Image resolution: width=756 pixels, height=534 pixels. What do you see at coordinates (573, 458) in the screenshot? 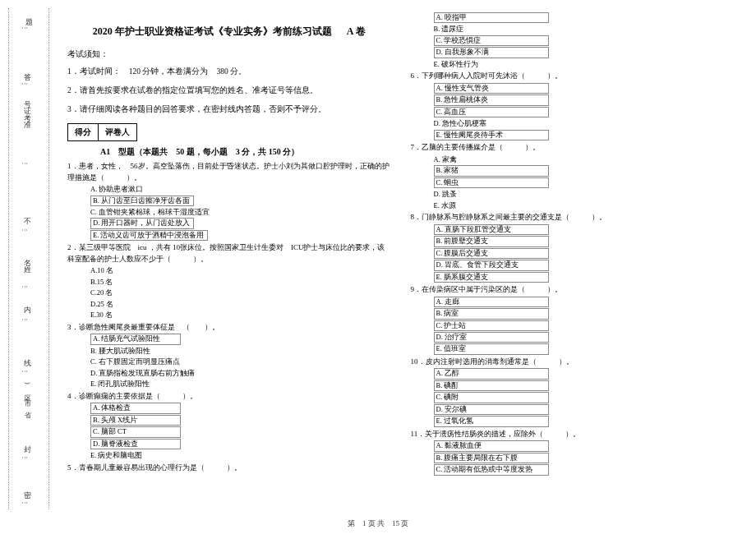
I see `options: A. 黏液脓血便B. 腹痛主要局限在右下腹C. 活动期有低热或中等度发热` at bounding box center [573, 458].